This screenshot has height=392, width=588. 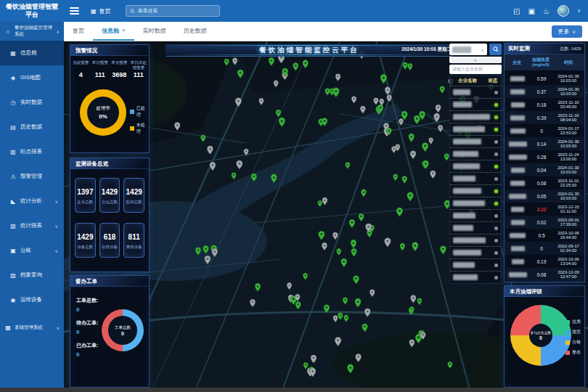 What do you see at coordinates (563, 11) in the screenshot?
I see `user-avatar` at bounding box center [563, 11].